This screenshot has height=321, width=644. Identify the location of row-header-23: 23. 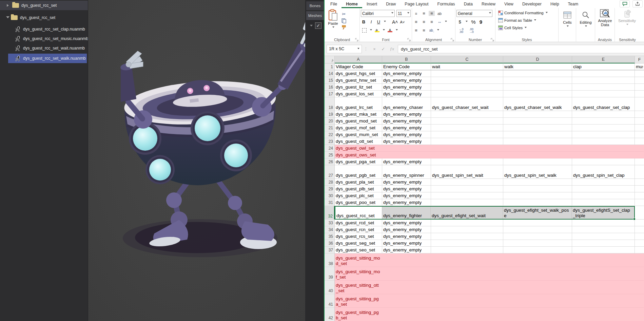
(330, 141).